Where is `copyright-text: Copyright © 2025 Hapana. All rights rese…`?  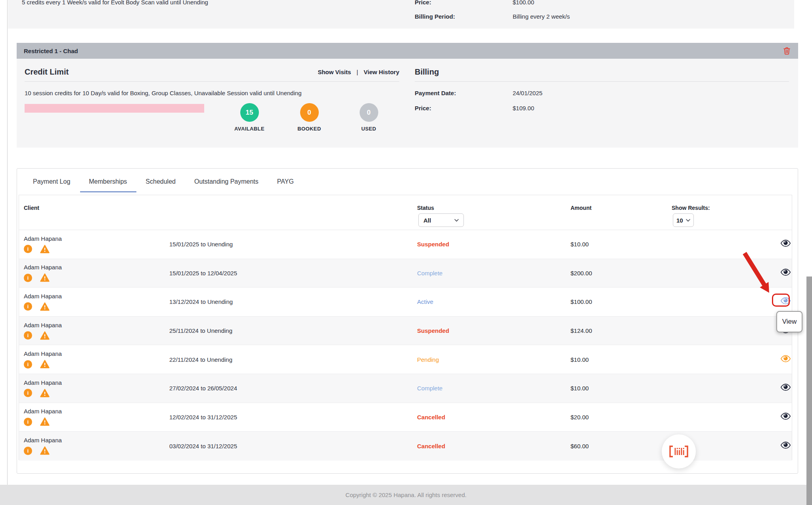 copyright-text: Copyright © 2025 Hapana. All rights rese… is located at coordinates (406, 495).